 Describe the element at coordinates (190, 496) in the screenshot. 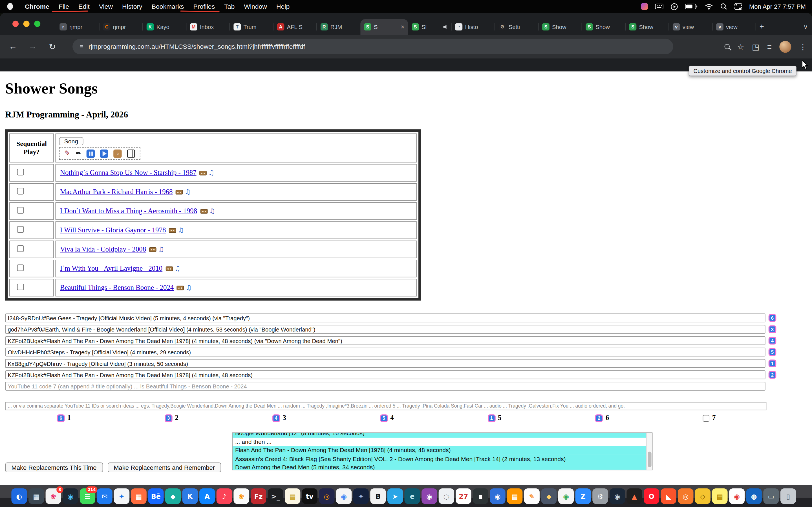

I see `dock-keynote: K` at that location.